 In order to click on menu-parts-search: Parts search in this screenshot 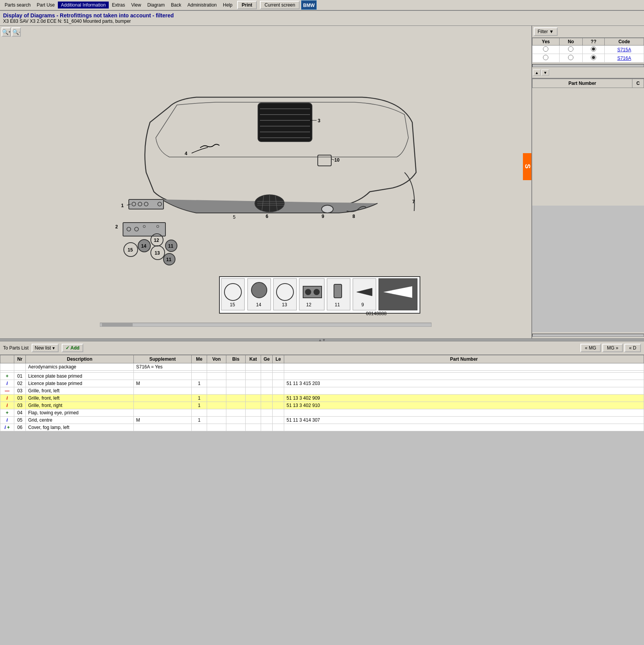, I will do `click(18, 5)`.